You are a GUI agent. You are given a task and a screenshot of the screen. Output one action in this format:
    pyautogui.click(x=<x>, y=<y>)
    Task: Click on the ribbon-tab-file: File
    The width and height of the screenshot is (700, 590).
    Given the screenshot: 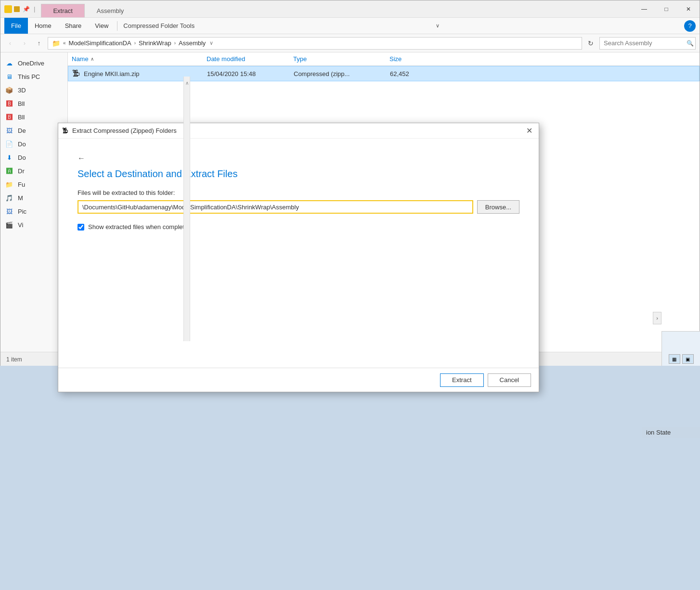 What is the action you would take?
    pyautogui.click(x=16, y=26)
    